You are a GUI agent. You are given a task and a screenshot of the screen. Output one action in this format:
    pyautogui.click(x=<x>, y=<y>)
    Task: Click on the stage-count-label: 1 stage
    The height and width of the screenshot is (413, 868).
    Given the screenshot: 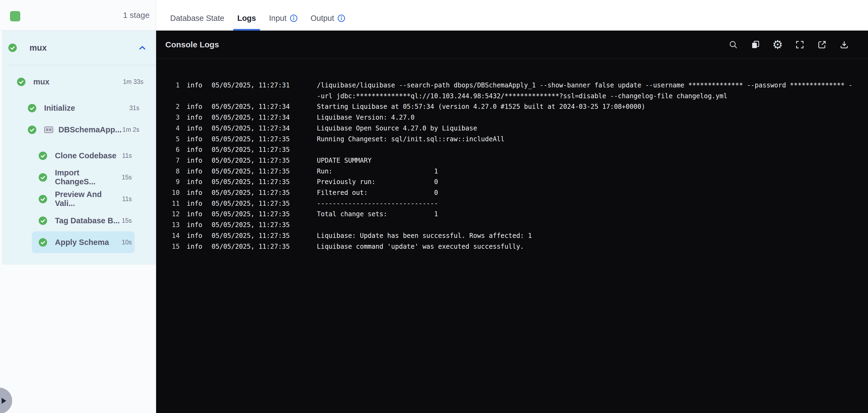 What is the action you would take?
    pyautogui.click(x=136, y=15)
    